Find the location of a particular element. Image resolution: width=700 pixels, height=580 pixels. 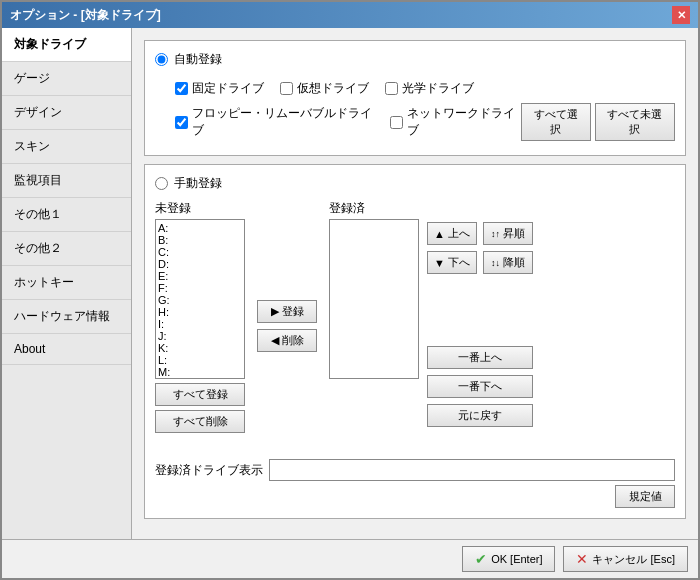

unregistered-label: 未登録 is located at coordinates (173, 208).